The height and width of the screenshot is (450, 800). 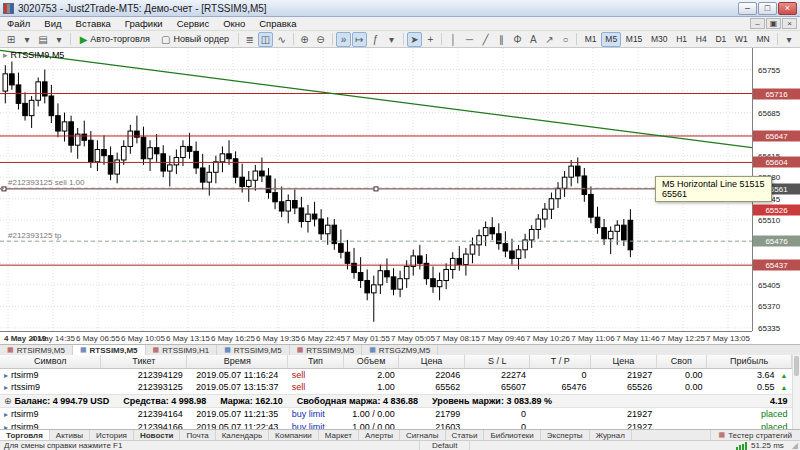 I want to click on maximize-button: □, so click(x=768, y=8).